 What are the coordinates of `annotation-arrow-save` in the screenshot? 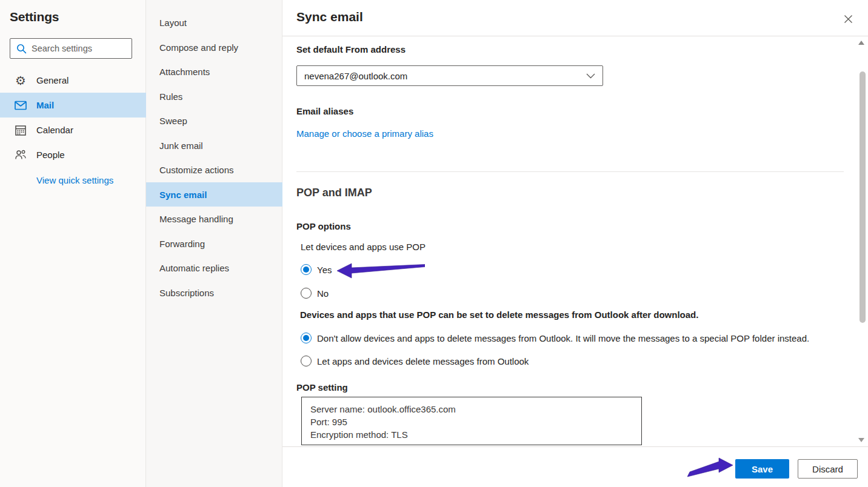 It's located at (710, 468).